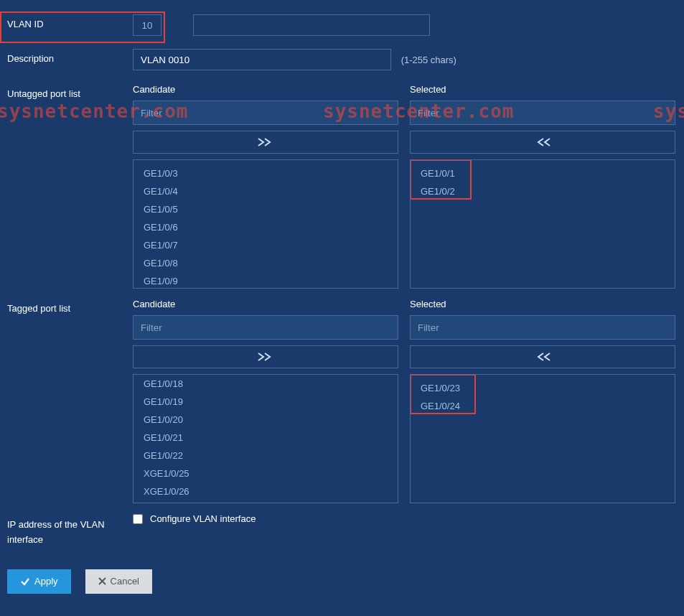 The width and height of the screenshot is (684, 616). Describe the element at coordinates (70, 56) in the screenshot. I see `description-label: Description` at that location.